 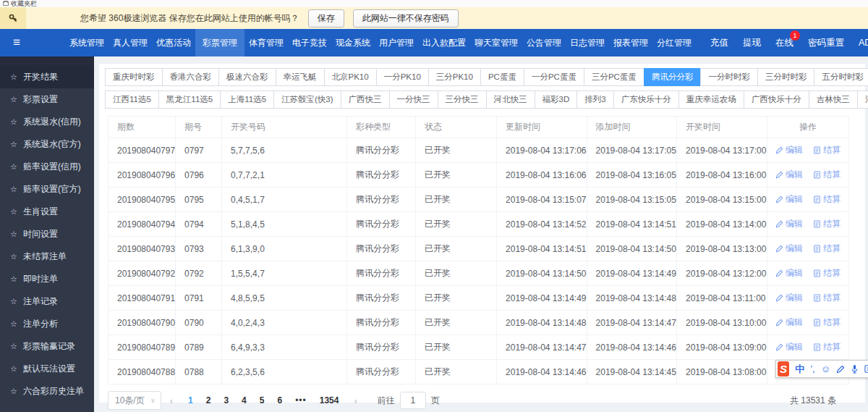 What do you see at coordinates (413, 400) in the screenshot?
I see `goto-page-input` at bounding box center [413, 400].